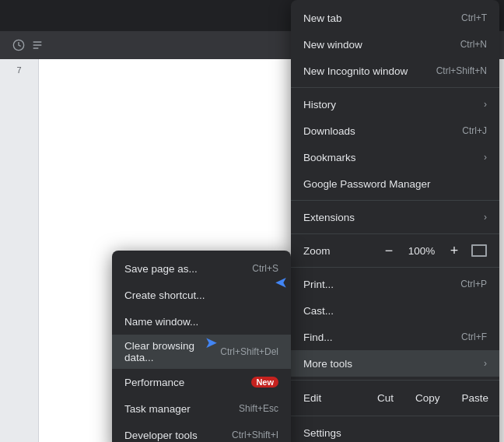 The image size is (504, 442). Describe the element at coordinates (479, 251) in the screenshot. I see `fullscreen-button` at that location.